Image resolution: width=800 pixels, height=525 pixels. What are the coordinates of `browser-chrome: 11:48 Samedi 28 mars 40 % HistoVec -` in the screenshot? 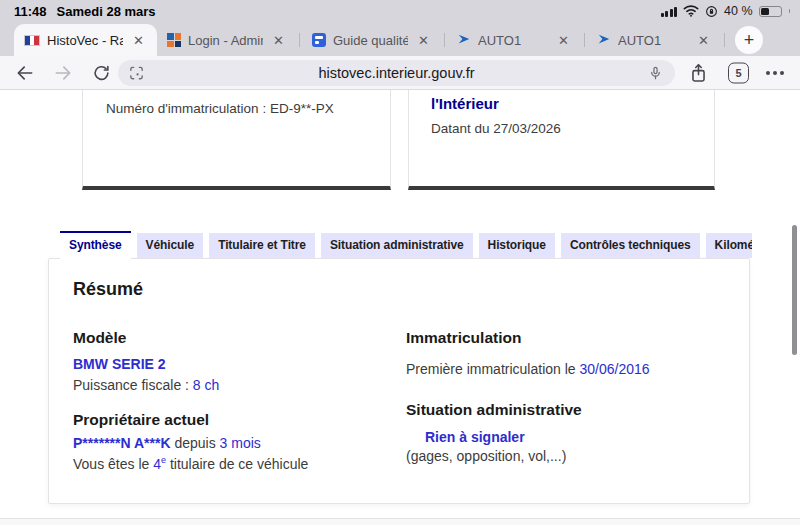 It's located at (400, 28).